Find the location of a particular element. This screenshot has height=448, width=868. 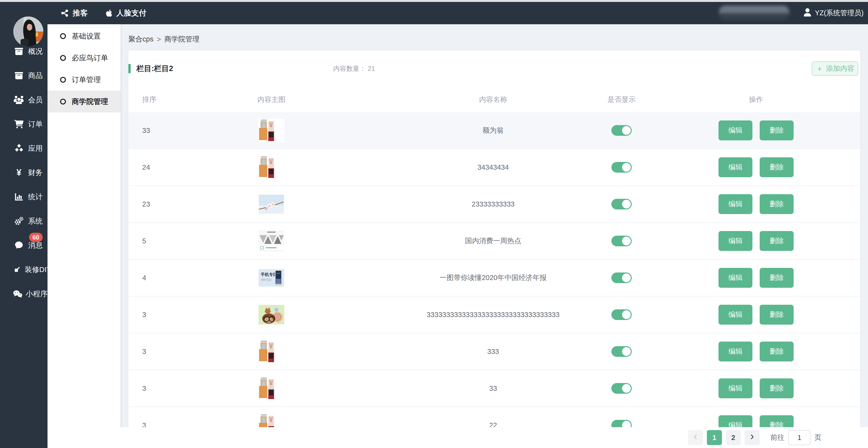

svg-text: 888元起 is located at coordinates (266, 280).